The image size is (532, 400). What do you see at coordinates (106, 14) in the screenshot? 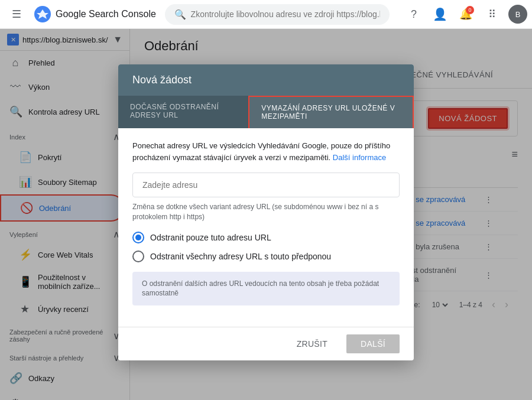
I see `brand-name: Google Search Console` at bounding box center [106, 14].